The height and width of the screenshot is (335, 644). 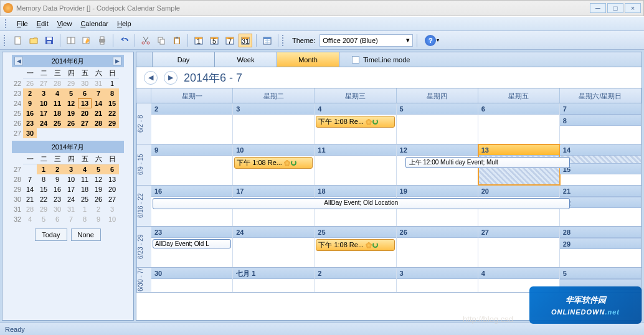 What do you see at coordinates (273, 150) in the screenshot?
I see `date-label: 10` at bounding box center [273, 150].